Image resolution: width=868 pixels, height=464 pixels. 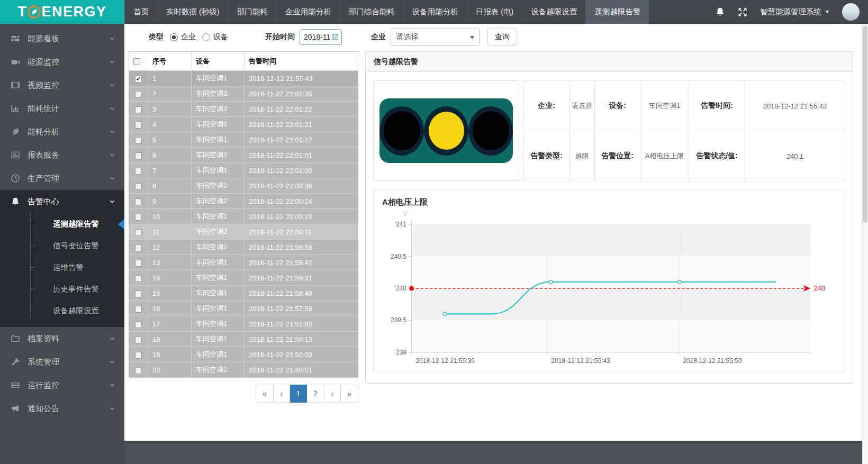 I want to click on page-first: «, so click(x=265, y=394).